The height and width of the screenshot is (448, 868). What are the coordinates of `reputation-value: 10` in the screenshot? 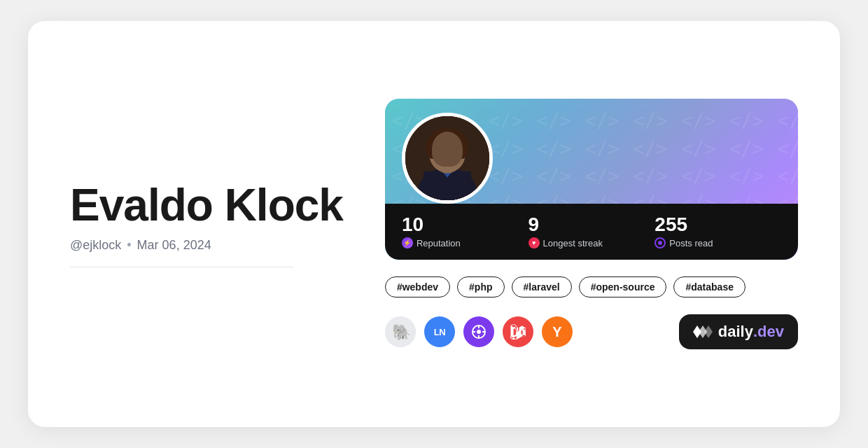 It's located at (465, 225).